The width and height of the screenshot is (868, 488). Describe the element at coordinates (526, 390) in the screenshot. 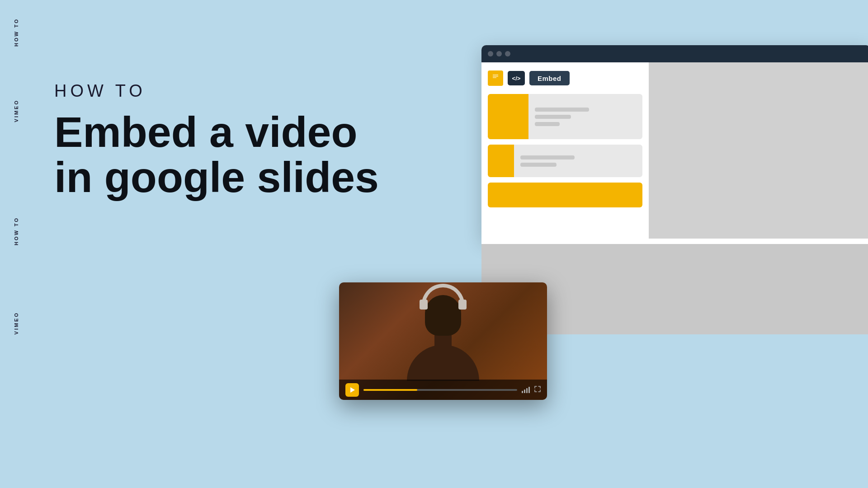

I see `volume-icon` at that location.